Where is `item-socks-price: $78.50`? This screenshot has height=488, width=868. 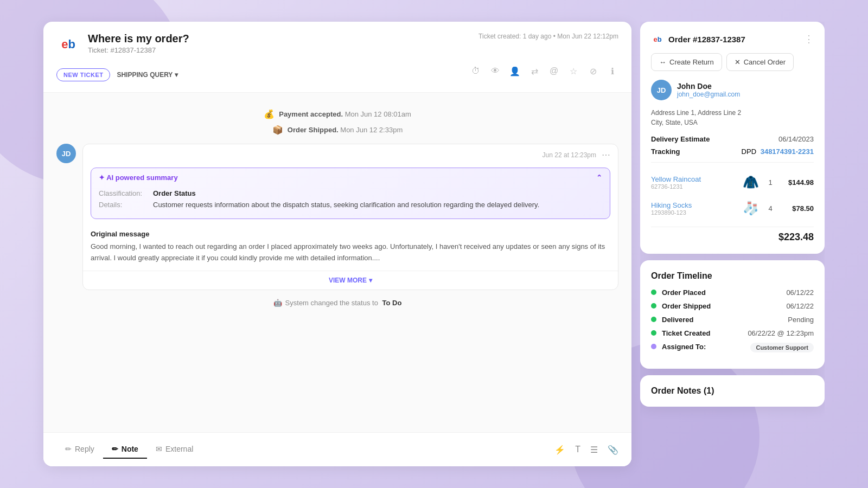 item-socks-price: $78.50 is located at coordinates (797, 208).